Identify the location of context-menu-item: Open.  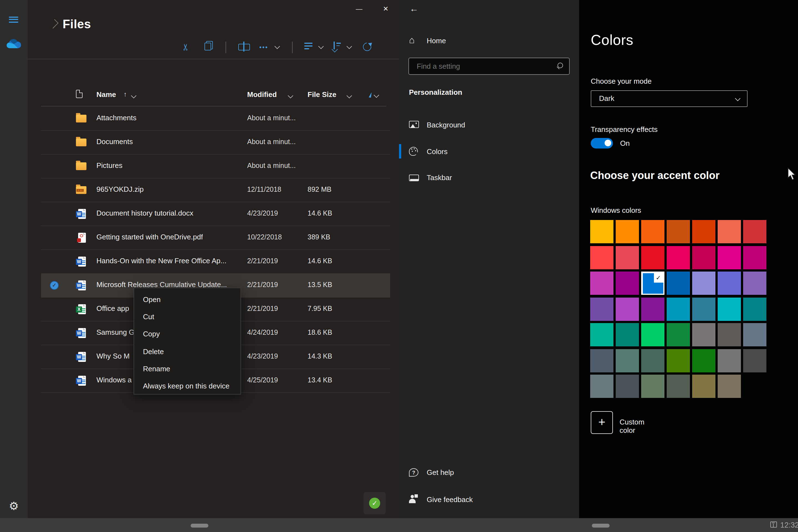
(187, 300).